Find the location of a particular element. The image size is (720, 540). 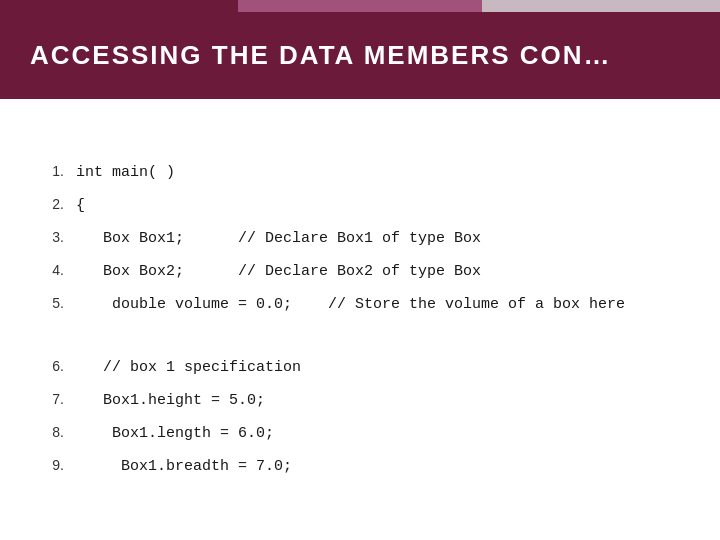

code-text: // box 1 specification is located at coordinates (188, 368).